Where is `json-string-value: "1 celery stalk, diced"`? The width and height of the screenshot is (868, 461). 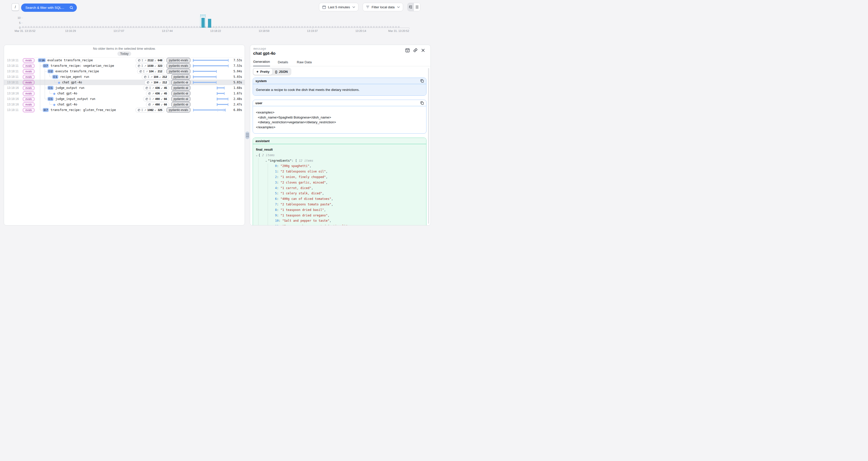
json-string-value: "1 celery stalk, diced" is located at coordinates (301, 193).